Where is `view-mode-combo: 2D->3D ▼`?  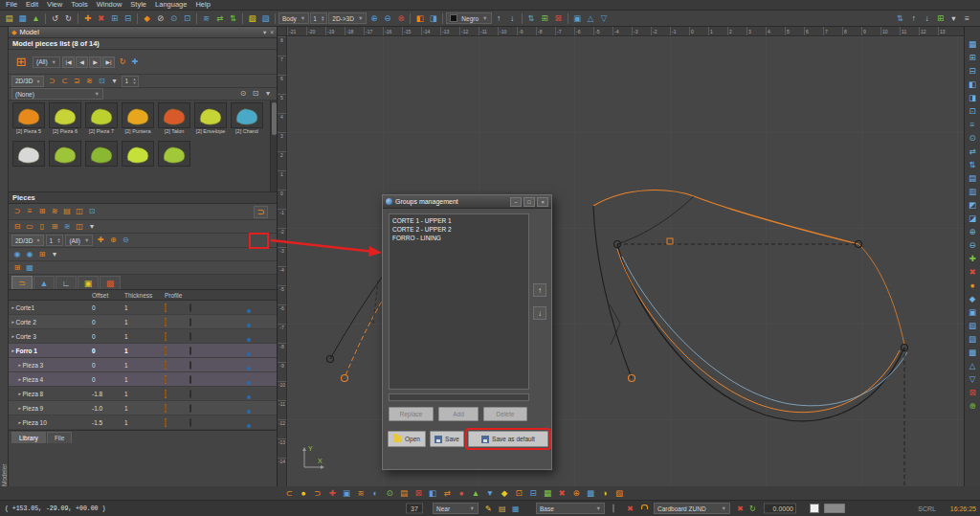 view-mode-combo: 2D->3D ▼ is located at coordinates (347, 18).